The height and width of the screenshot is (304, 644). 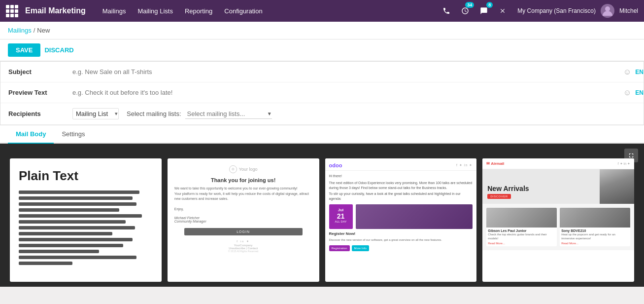 What do you see at coordinates (322, 50) in the screenshot?
I see `action-bar: SAVE DISCARD` at bounding box center [322, 50].